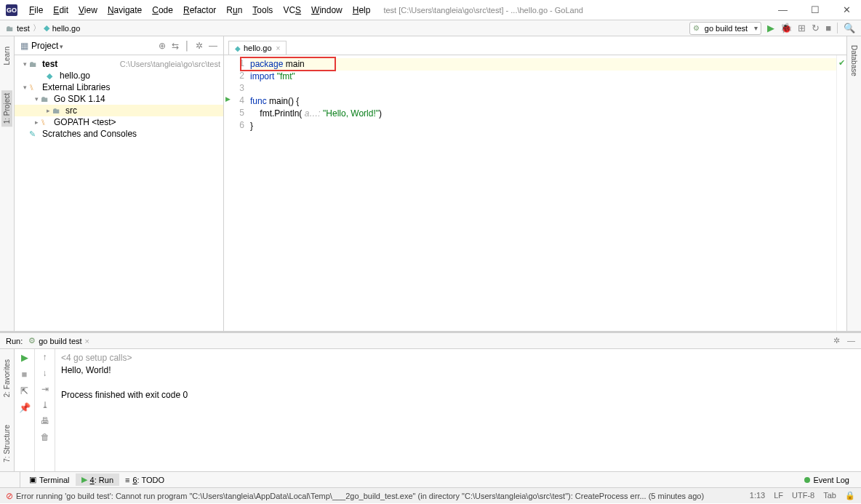 This screenshot has height=504, width=861. I want to click on go-file-icon: ◆, so click(52, 76).